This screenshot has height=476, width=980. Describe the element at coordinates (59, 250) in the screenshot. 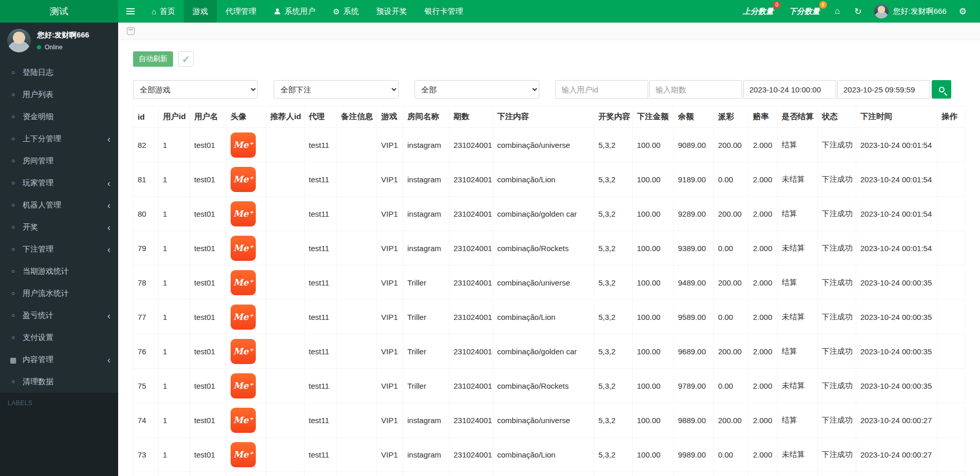

I see `sidebar: 您好:发财啊666 Online ○登陆日志○用户列表○资金明细○上下分管理‹○…` at that location.